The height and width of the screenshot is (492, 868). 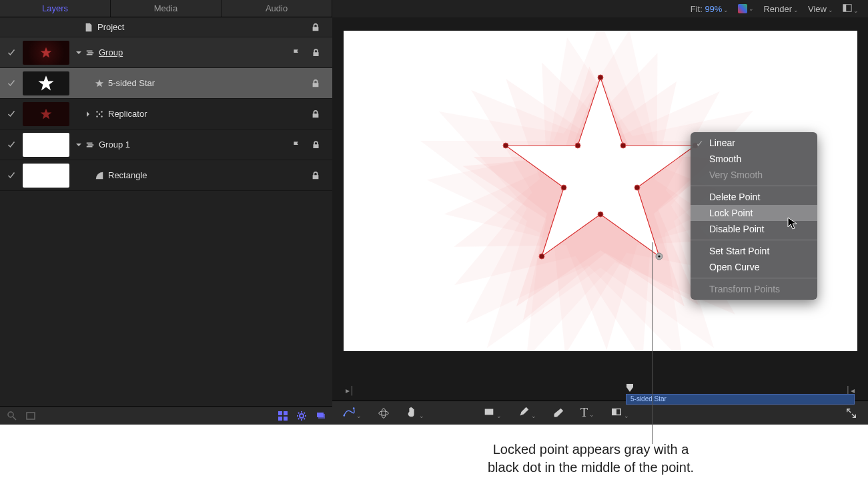 I want to click on rectangle-label: Rectangle, so click(x=128, y=175).